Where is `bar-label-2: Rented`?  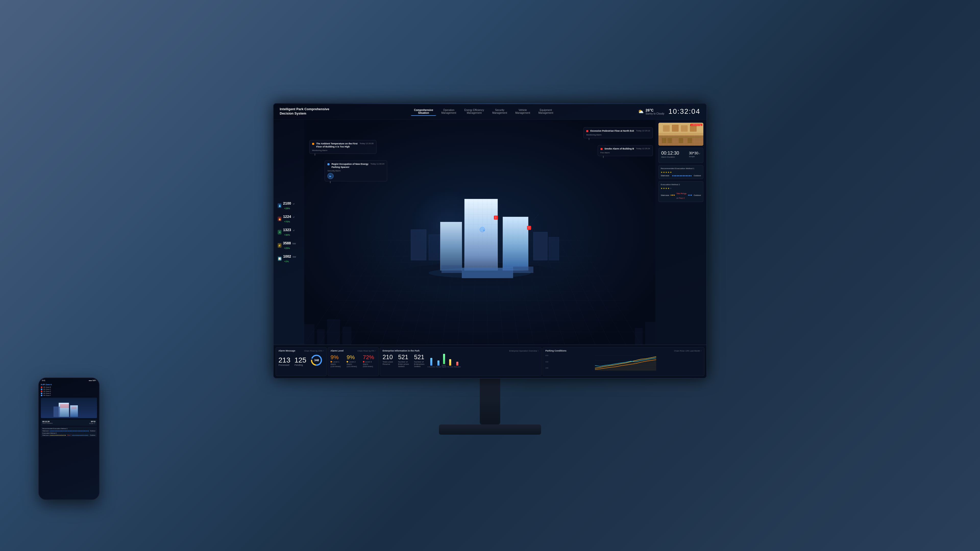 bar-label-2: Rented is located at coordinates (438, 367).